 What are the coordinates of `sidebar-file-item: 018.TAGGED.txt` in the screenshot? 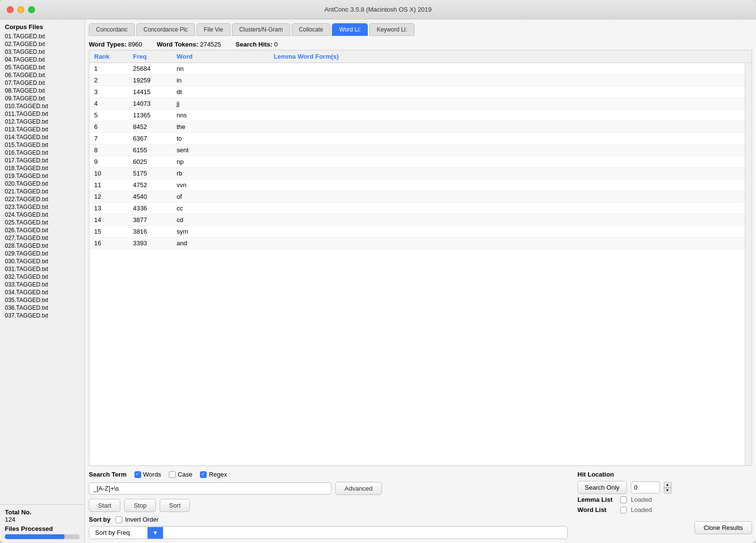 It's located at (42, 168).